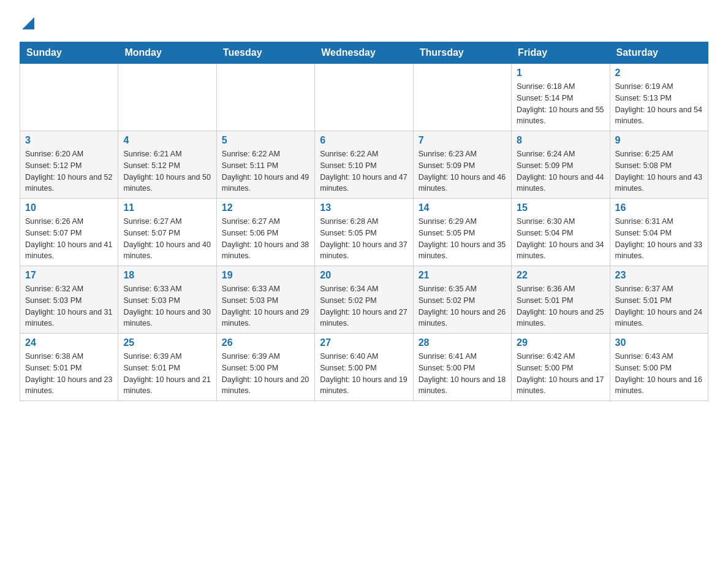  What do you see at coordinates (69, 300) in the screenshot?
I see `calendar-cell: 17Sunrise: 6:32 AMSunset: 5:03 PMDayligh…` at bounding box center [69, 300].